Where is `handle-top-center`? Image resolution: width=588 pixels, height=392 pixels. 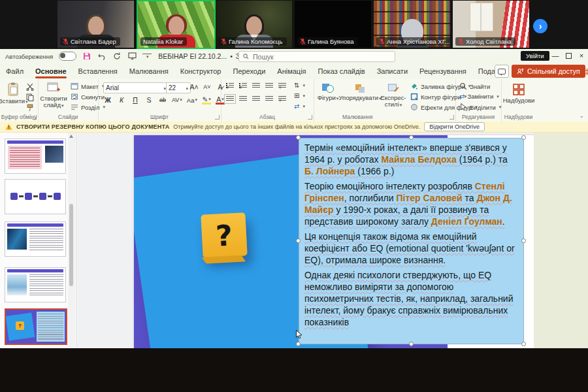 handle-top-center is located at coordinates (412, 137).